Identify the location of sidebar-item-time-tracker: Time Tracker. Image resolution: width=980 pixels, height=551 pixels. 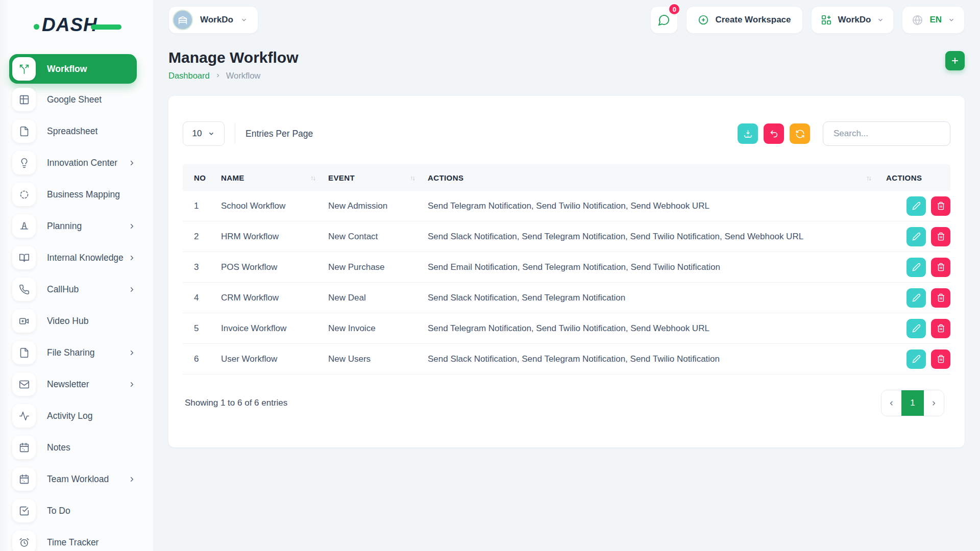
(77, 539).